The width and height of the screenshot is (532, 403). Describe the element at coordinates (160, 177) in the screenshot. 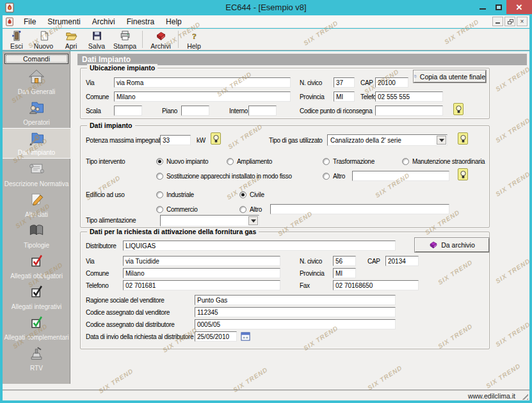

I see `radio-sostituzione` at that location.